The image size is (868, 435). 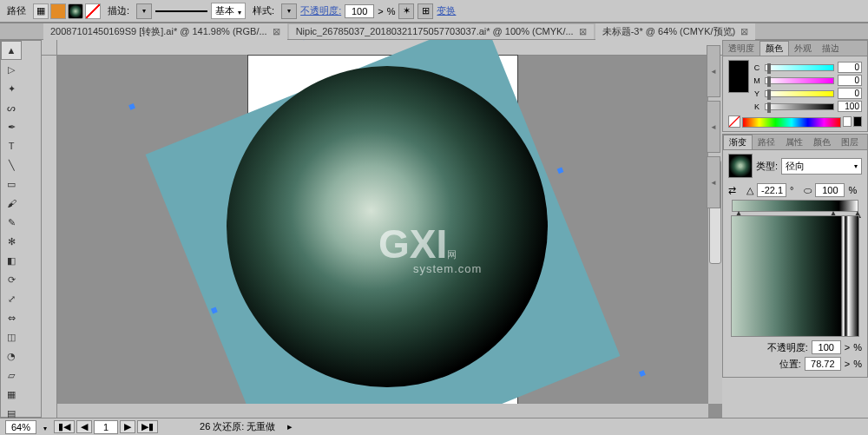 What do you see at coordinates (93, 11) in the screenshot?
I see `stroke-none-indicator` at bounding box center [93, 11].